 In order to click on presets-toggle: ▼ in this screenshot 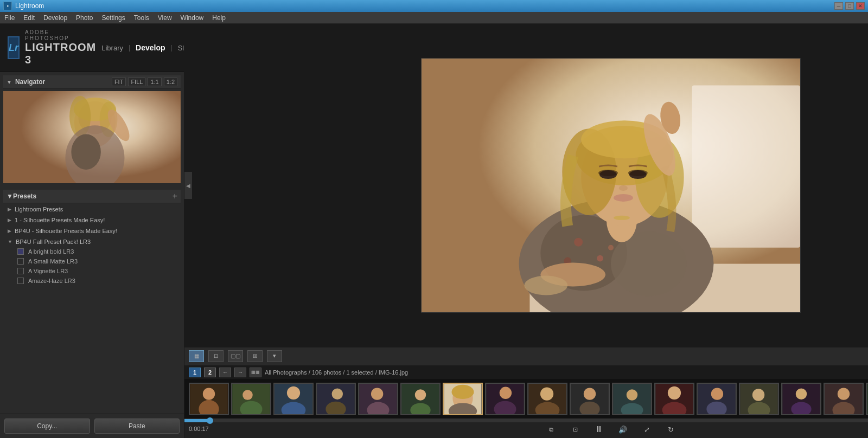, I will do `click(10, 196)`.